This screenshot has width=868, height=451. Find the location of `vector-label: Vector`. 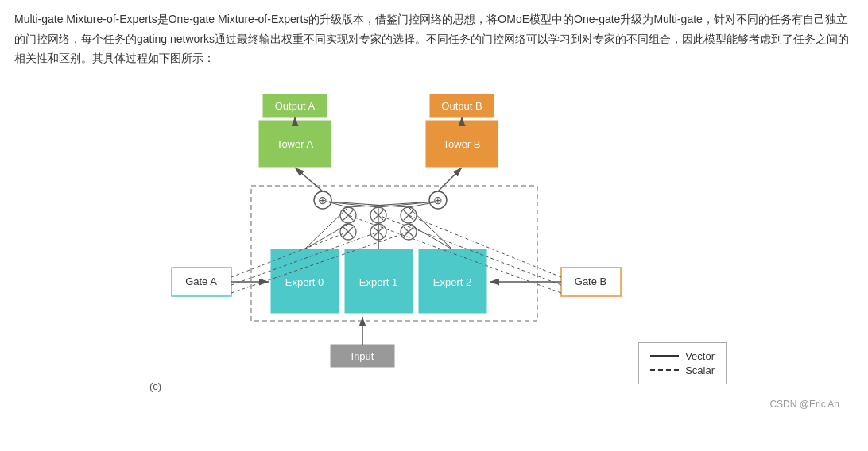

vector-label: Vector is located at coordinates (699, 356).